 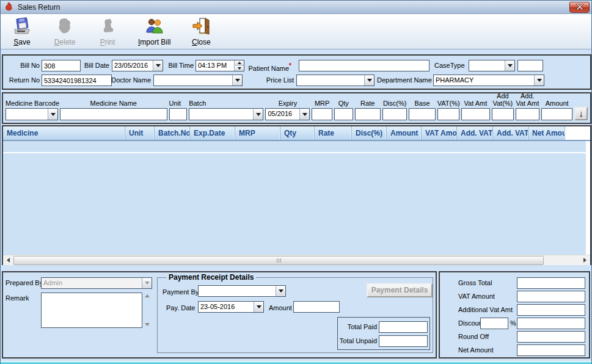 I want to click on add-vat-pct-input, so click(x=503, y=114).